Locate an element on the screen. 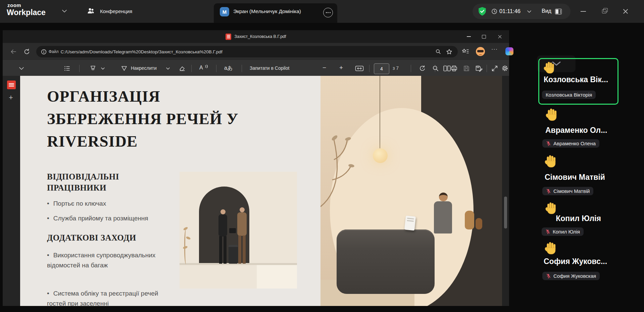 Image resolution: width=644 pixels, height=312 pixels. search-in-page-icon is located at coordinates (438, 52).